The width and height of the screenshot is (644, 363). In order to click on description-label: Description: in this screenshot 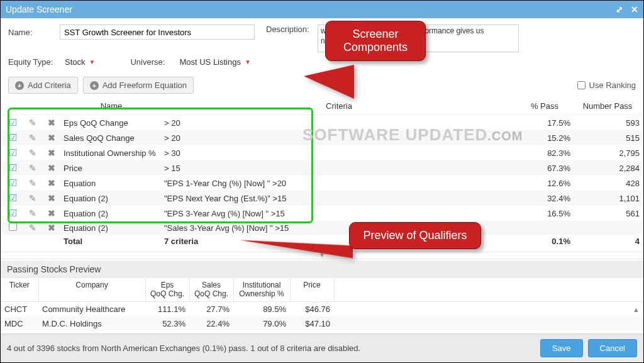, I will do `click(289, 29)`.